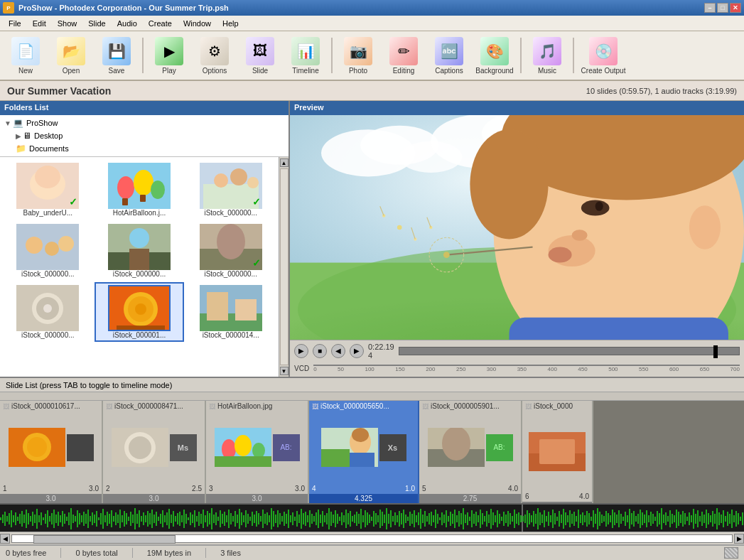  I want to click on editing-button: ✏ Editing, so click(404, 55).